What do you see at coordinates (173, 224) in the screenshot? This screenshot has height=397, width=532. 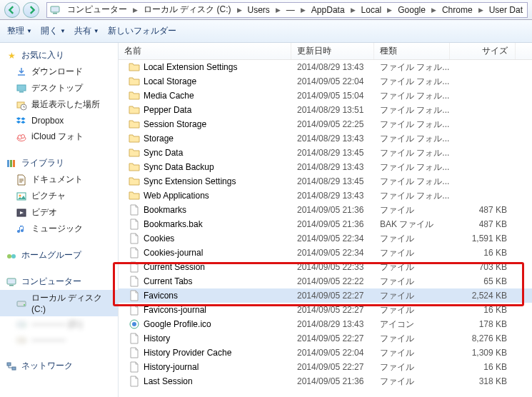 I see `file-name: Bookmarks.bak` at bounding box center [173, 224].